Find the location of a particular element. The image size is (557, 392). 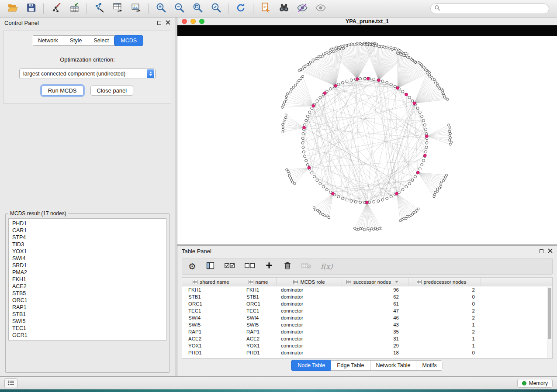

column-header-name: name is located at coordinates (259, 282).